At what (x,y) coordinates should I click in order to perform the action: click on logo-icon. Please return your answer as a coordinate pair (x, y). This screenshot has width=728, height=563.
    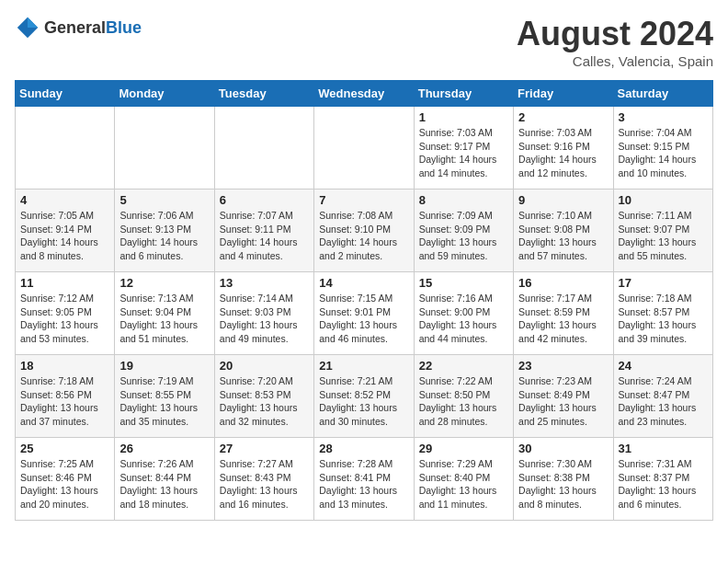
    Looking at the image, I should click on (28, 28).